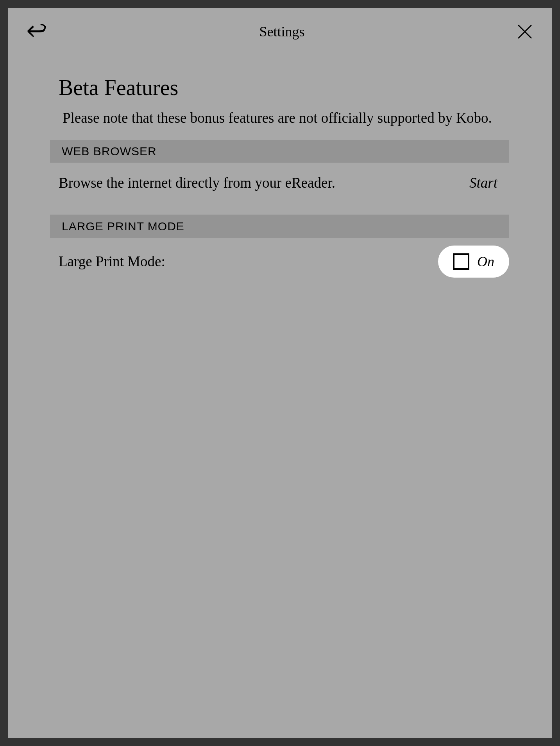 This screenshot has width=560, height=746. What do you see at coordinates (37, 32) in the screenshot?
I see `back-arrow-icon` at bounding box center [37, 32].